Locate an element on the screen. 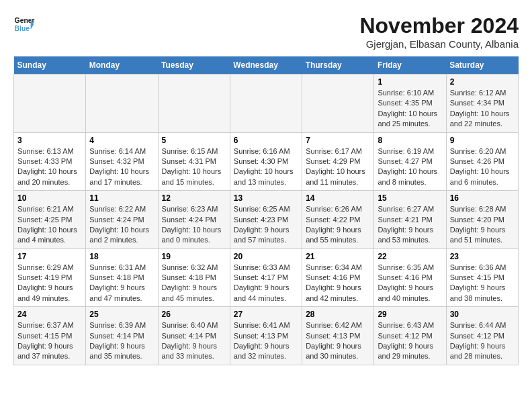  day-number: 17 is located at coordinates (50, 257).